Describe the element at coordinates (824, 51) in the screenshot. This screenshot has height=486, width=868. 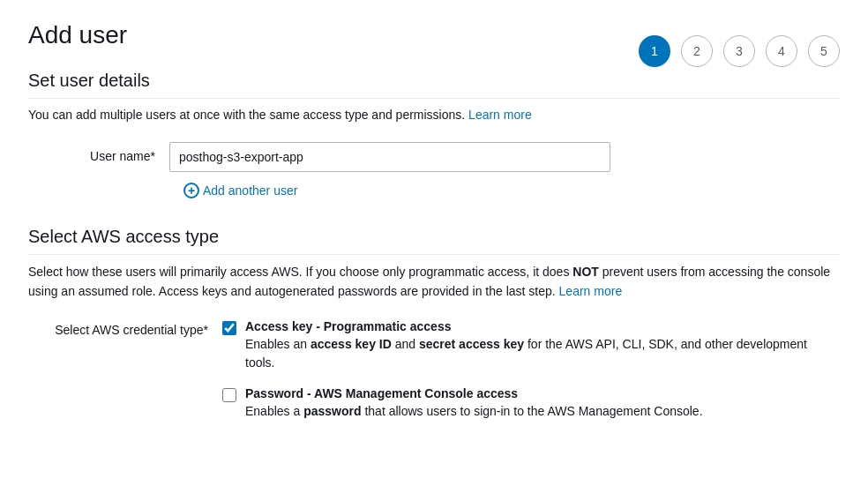
I see `step-5: 5` at that location.